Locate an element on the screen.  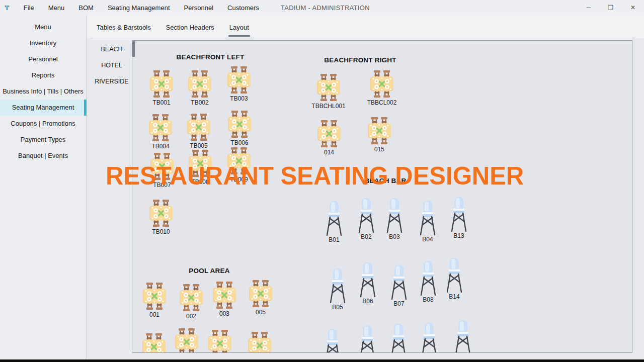
tab-layout: Layout is located at coordinates (239, 30).